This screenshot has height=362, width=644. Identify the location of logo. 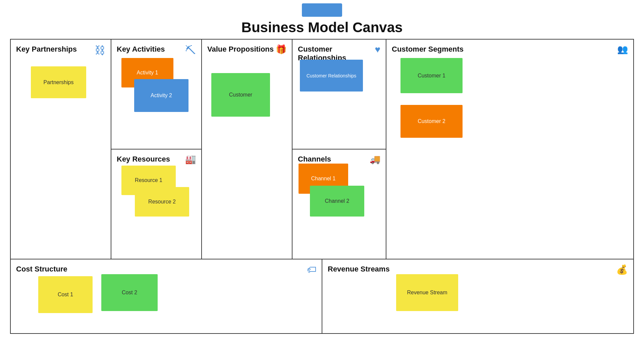
(322, 10).